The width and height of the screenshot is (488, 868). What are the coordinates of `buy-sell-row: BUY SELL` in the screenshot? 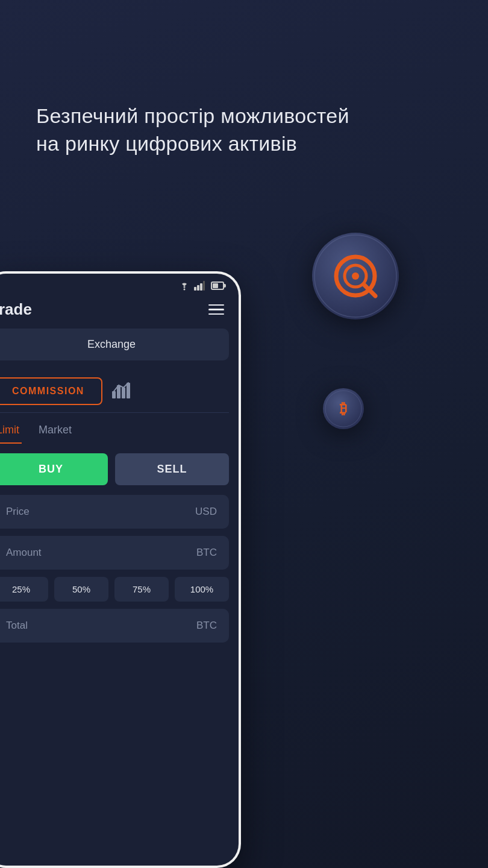 It's located at (119, 469).